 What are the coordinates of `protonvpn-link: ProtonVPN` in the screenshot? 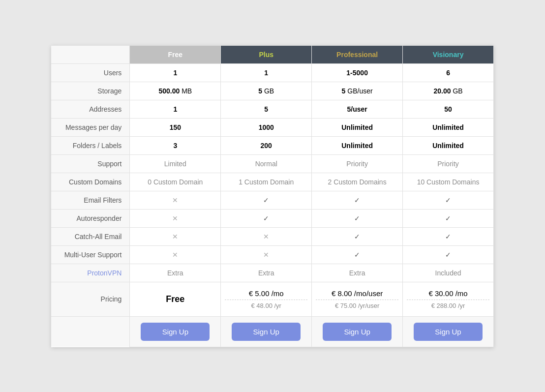 It's located at (104, 273).